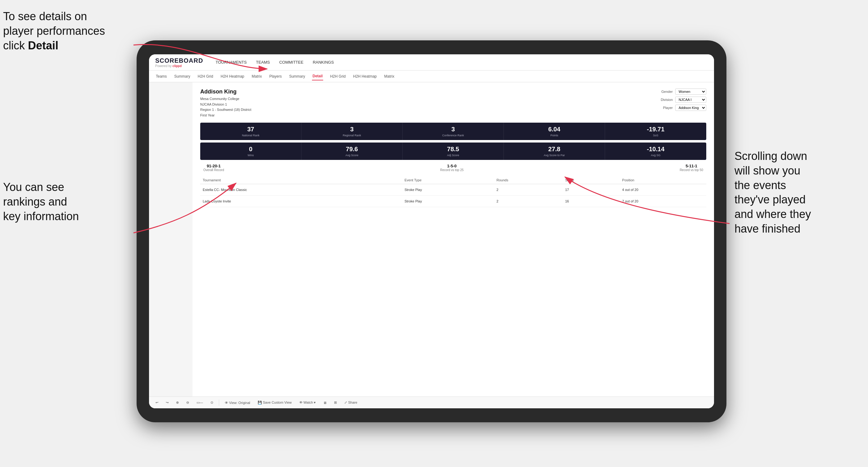 The height and width of the screenshot is (467, 868). I want to click on player-header: Addison King Mesa Community College NJCA…, so click(453, 103).